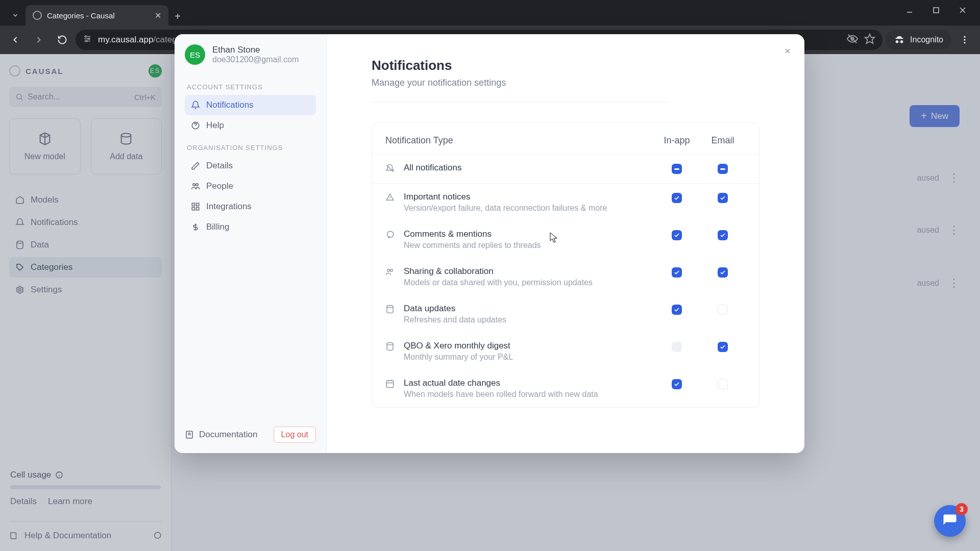  I want to click on org-section-label: ORGANISATION SETTINGS, so click(250, 148).